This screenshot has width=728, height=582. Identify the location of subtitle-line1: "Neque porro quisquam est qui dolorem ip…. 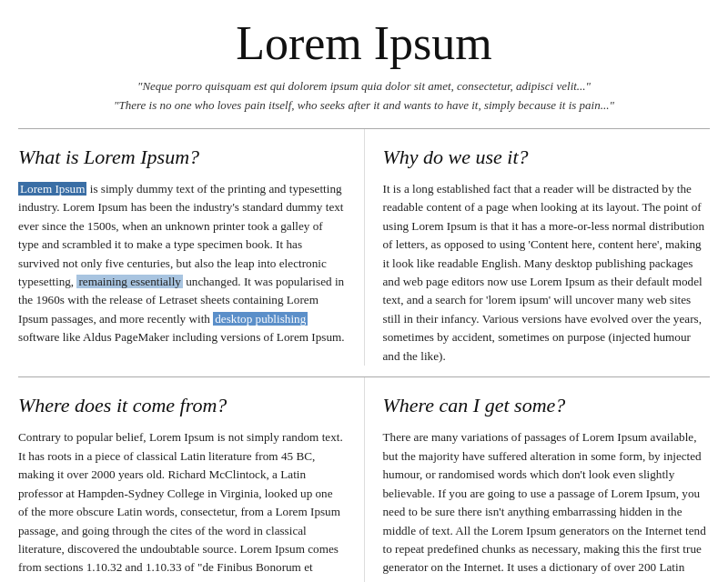
(364, 87).